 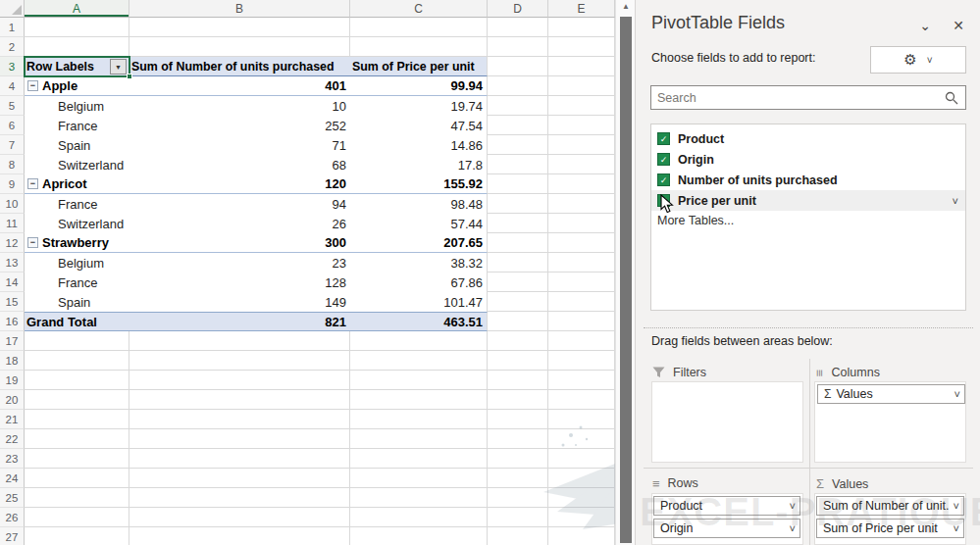 What do you see at coordinates (12, 380) in the screenshot?
I see `row-header-19: 19` at bounding box center [12, 380].